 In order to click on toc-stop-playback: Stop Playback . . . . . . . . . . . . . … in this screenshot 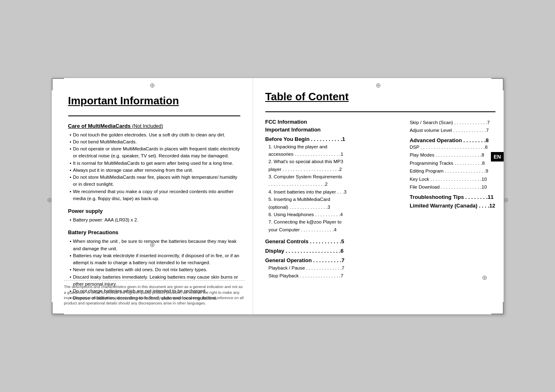, I will do `click(334, 276)`.